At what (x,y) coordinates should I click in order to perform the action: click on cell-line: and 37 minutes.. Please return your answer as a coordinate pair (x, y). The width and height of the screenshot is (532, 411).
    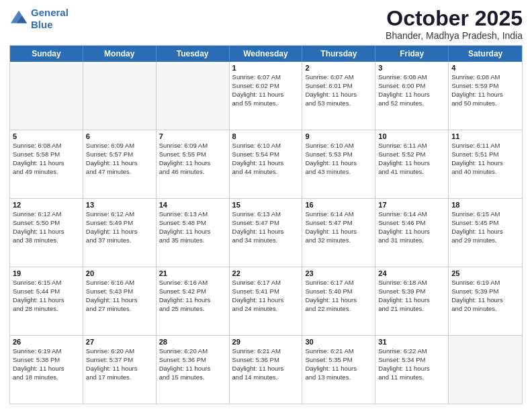
    Looking at the image, I should click on (120, 240).